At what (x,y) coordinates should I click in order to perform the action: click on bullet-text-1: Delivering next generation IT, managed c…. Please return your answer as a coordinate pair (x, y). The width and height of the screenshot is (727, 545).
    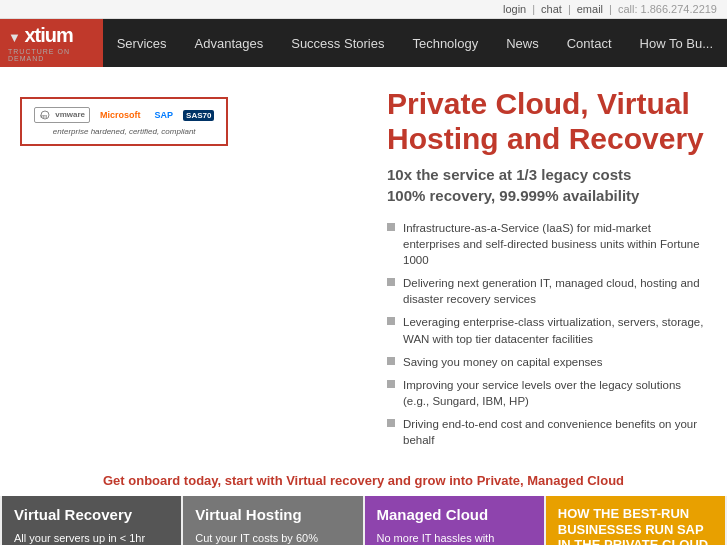
    Looking at the image, I should click on (555, 291).